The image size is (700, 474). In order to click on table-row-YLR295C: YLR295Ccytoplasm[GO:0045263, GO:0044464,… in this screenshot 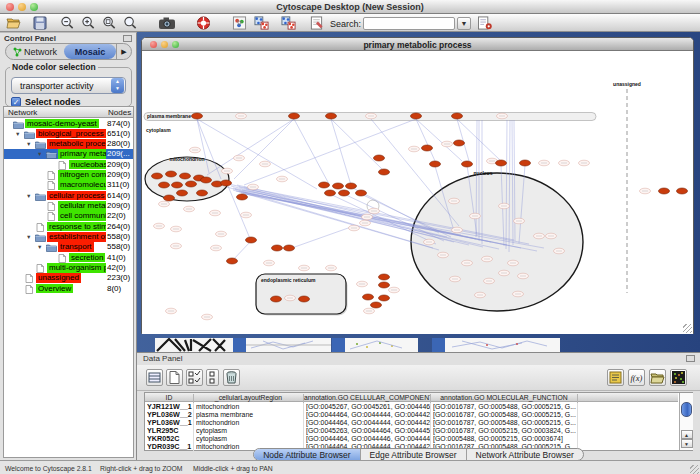, I will do `click(412, 431)`.